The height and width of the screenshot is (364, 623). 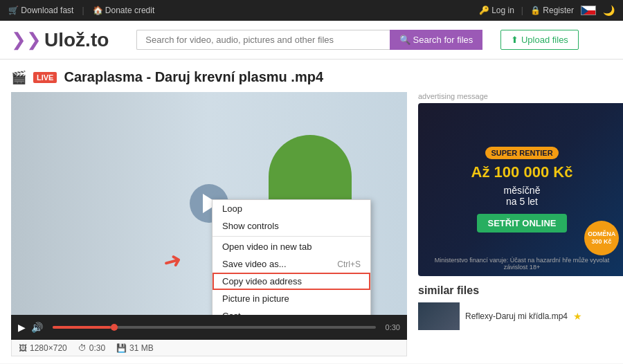 I want to click on film-icon: 🎬, so click(x=19, y=78).